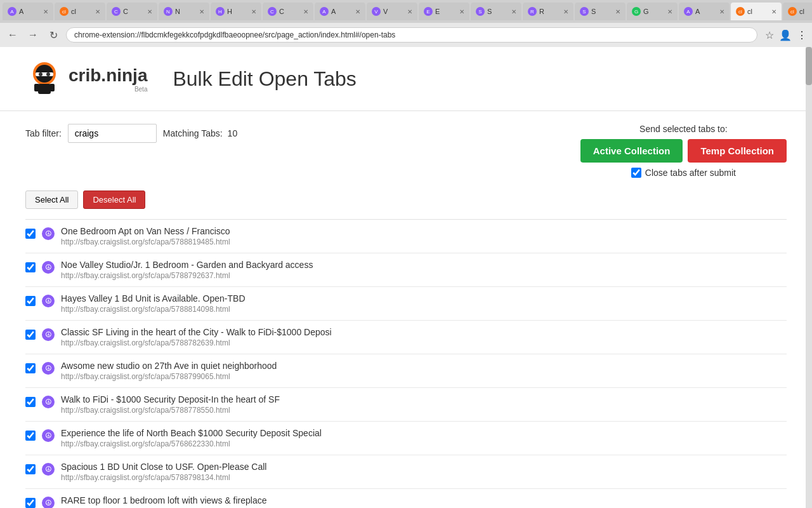 The height and width of the screenshot is (508, 812). I want to click on tab-close-7: ✕, so click(358, 11).